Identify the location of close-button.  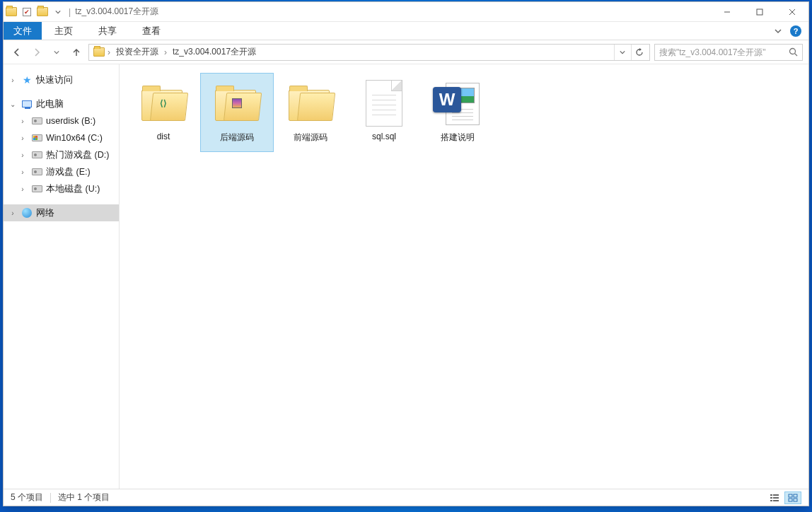
(792, 11).